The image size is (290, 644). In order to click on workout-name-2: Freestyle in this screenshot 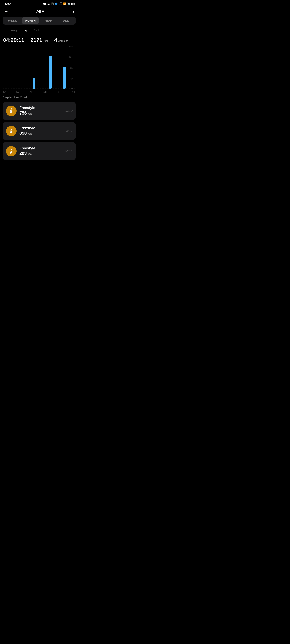, I will do `click(41, 128)`.